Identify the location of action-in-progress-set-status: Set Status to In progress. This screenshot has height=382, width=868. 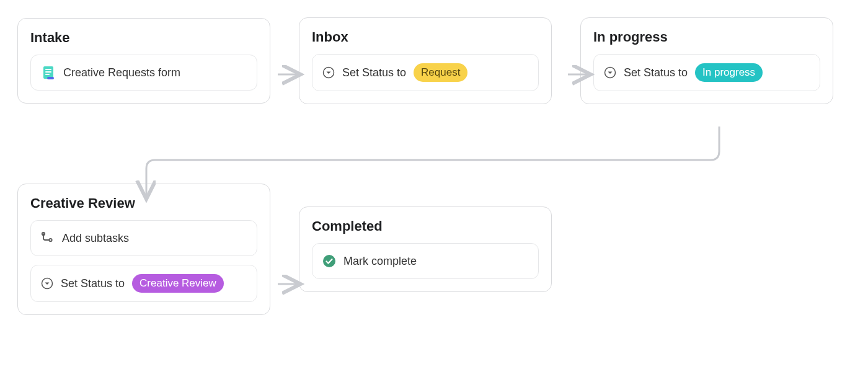
(707, 73).